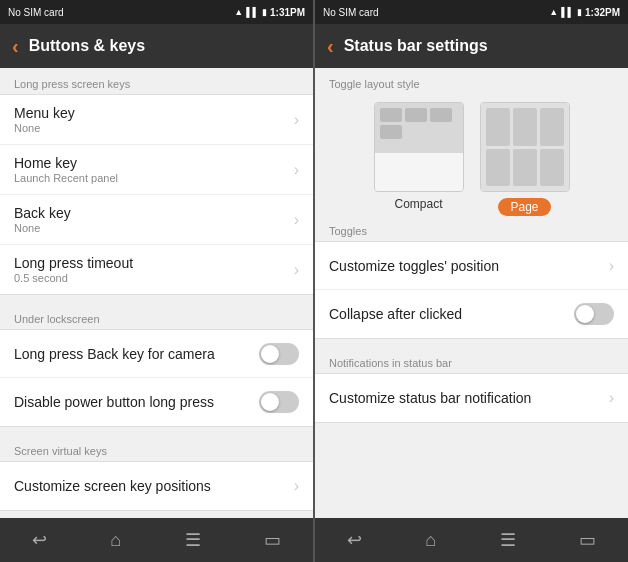 The height and width of the screenshot is (562, 628). What do you see at coordinates (156, 270) in the screenshot?
I see `long-press-timeout-item: Long press timeout 0.5 second ›` at bounding box center [156, 270].